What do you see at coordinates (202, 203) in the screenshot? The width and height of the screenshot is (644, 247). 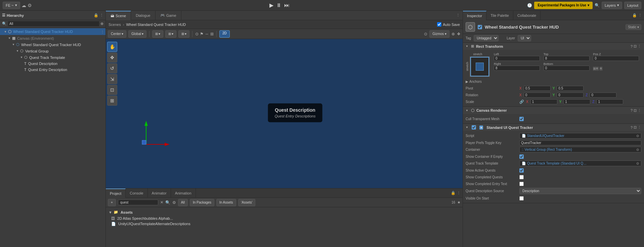 I see `filter-in-packages: In Packages` at bounding box center [202, 203].